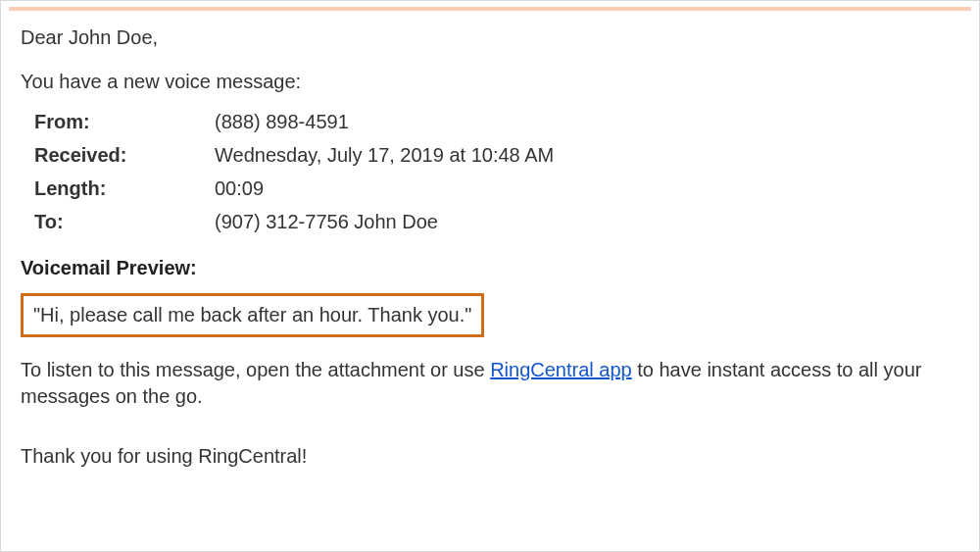  What do you see at coordinates (326, 222) in the screenshot?
I see `to-value: (907) 312-7756 John Doe` at bounding box center [326, 222].